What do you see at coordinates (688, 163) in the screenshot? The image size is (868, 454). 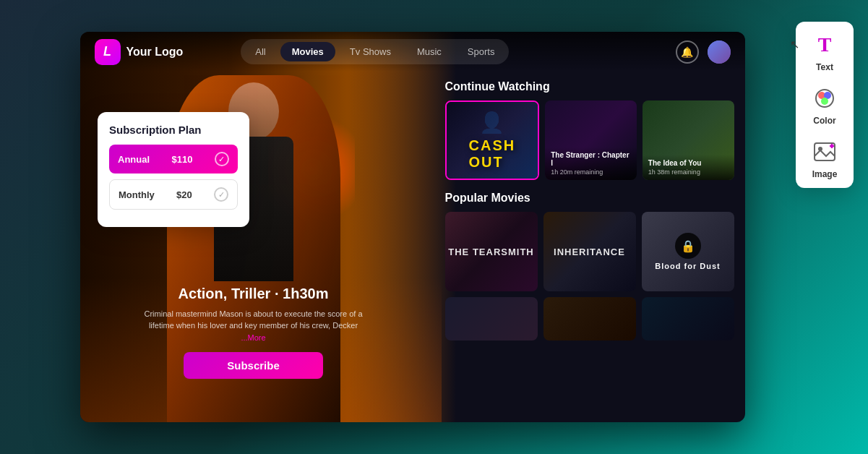 I see `idea-title: The Idea of You` at bounding box center [688, 163].